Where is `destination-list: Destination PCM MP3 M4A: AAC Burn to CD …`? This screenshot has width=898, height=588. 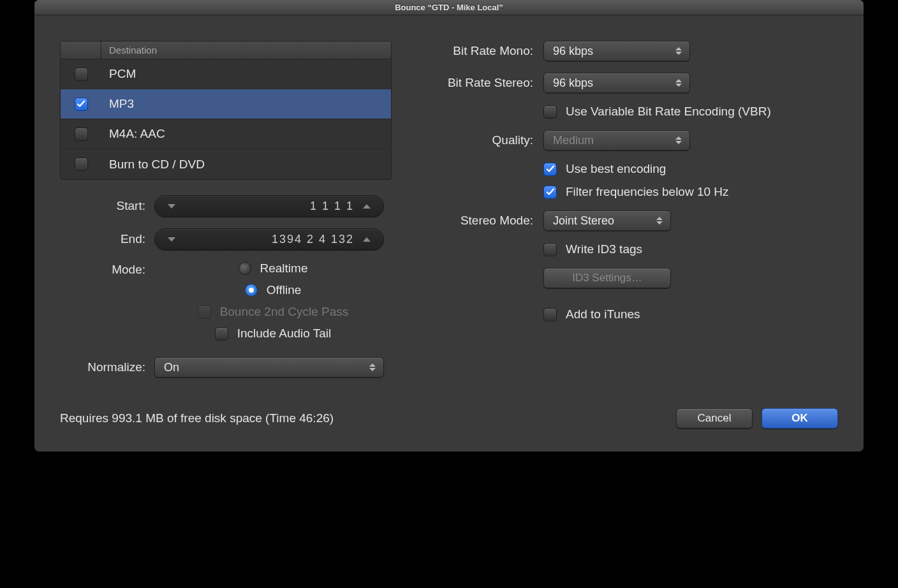 destination-list: Destination PCM MP3 M4A: AAC Burn to CD … is located at coordinates (226, 110).